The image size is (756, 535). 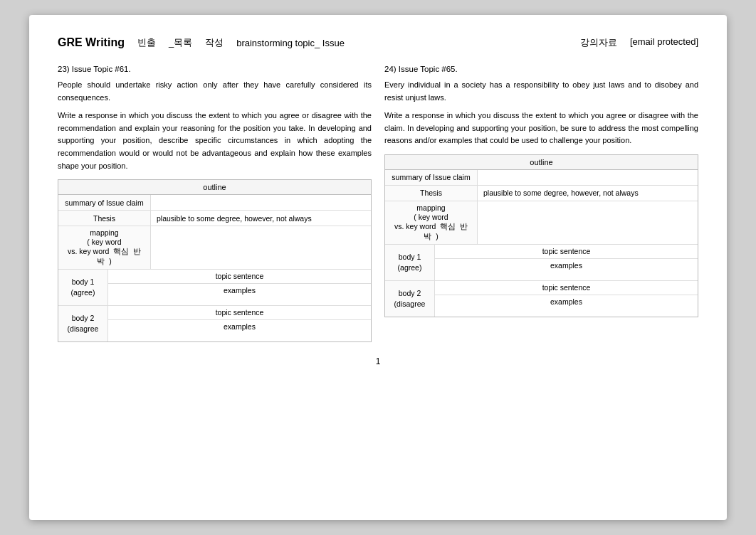 I want to click on left-body1-topic: topic sentence, so click(x=239, y=277).